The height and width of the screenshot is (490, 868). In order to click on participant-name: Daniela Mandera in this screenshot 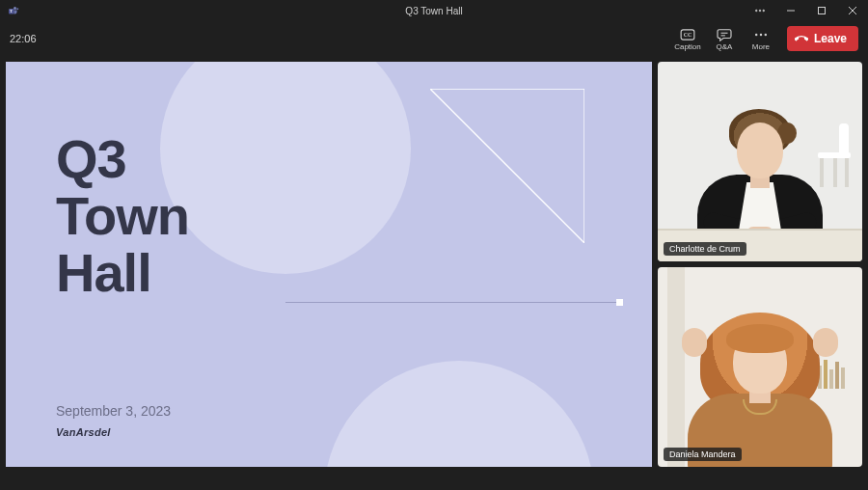, I will do `click(702, 454)`.